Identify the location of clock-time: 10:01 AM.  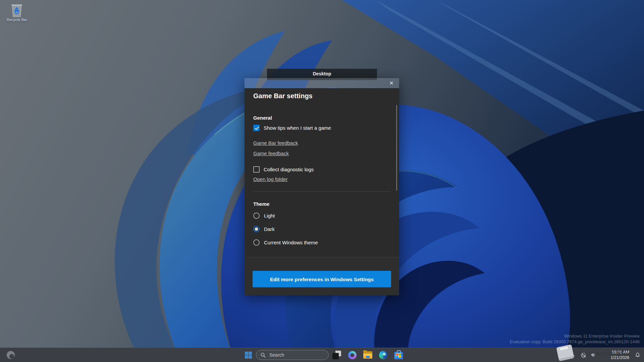
(614, 352).